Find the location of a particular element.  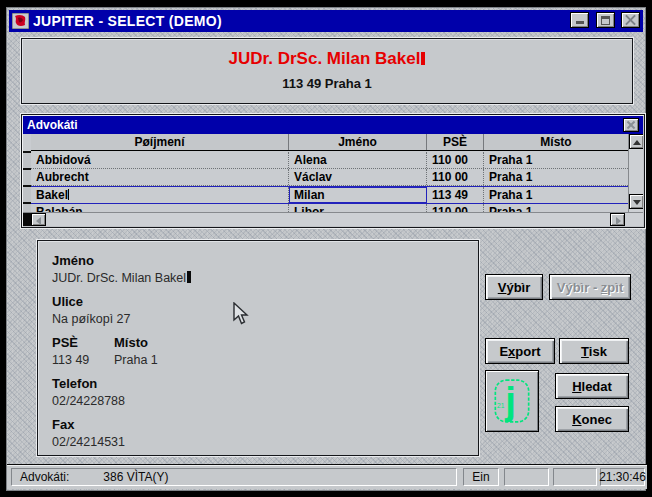

misto-value: Praha 1 is located at coordinates (136, 360).